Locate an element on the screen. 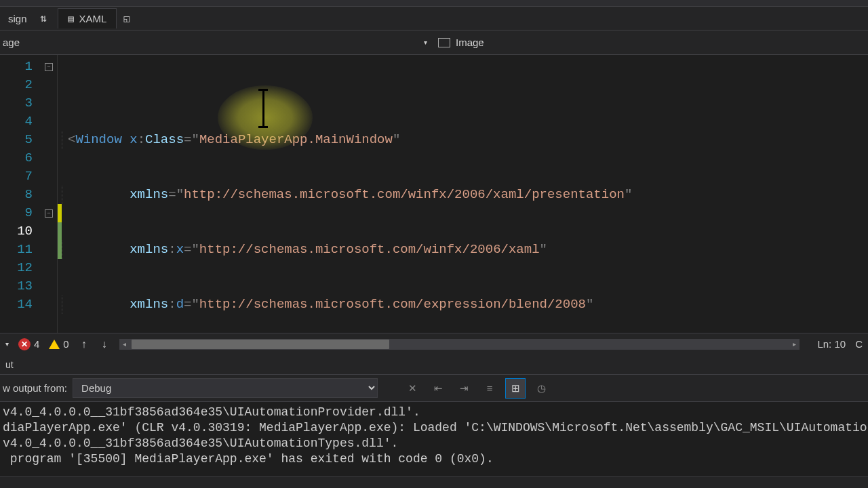 The image size is (868, 488). element-icon is located at coordinates (444, 43).